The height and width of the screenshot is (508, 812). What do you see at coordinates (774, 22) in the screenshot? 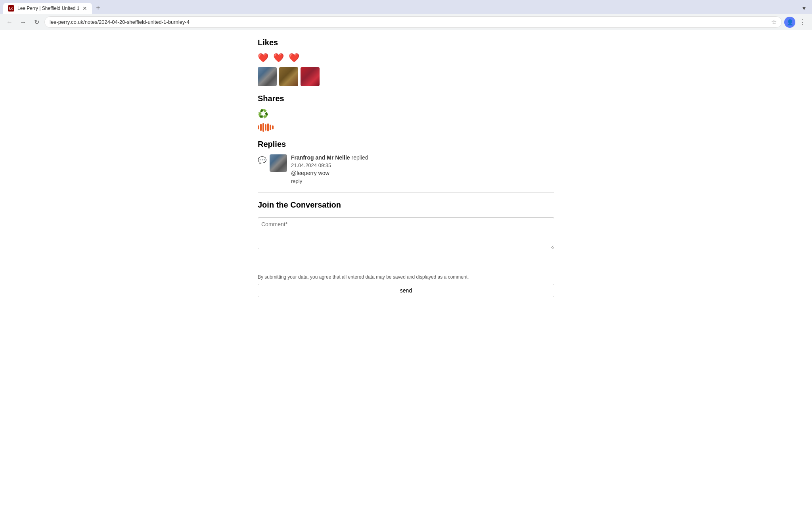
I see `bookmark-icon: ☆` at bounding box center [774, 22].